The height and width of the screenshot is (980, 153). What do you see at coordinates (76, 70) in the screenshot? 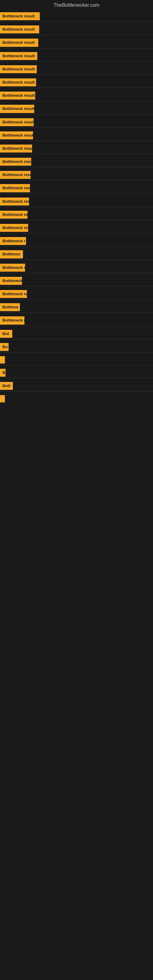
I see `bar-row-5: Bottleneck result` at bounding box center [76, 70].